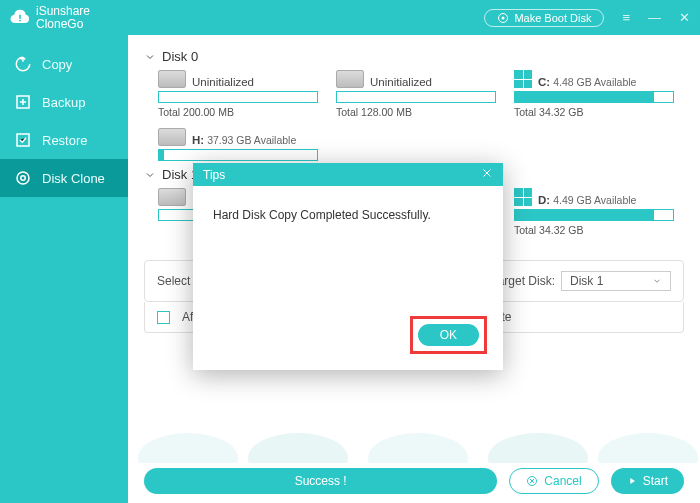  I want to click on menu-button: ≡, so click(626, 18).